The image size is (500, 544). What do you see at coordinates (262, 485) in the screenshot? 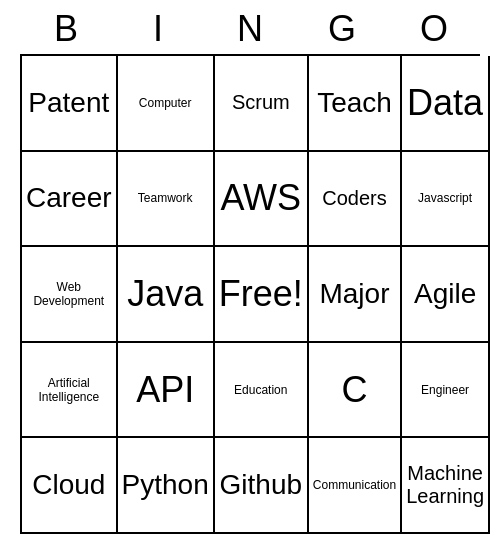
I see `cell-label: Github` at bounding box center [262, 485].